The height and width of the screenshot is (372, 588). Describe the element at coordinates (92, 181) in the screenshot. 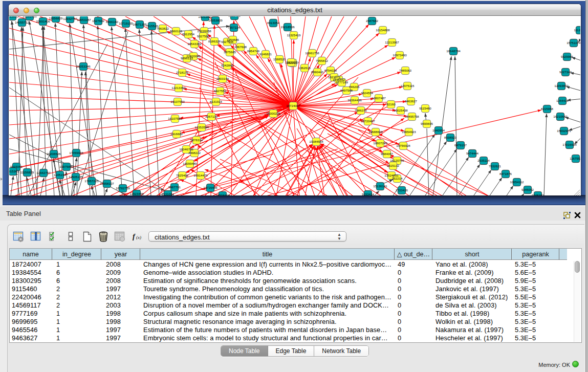

I see `svg-text: 17957225` at that location.